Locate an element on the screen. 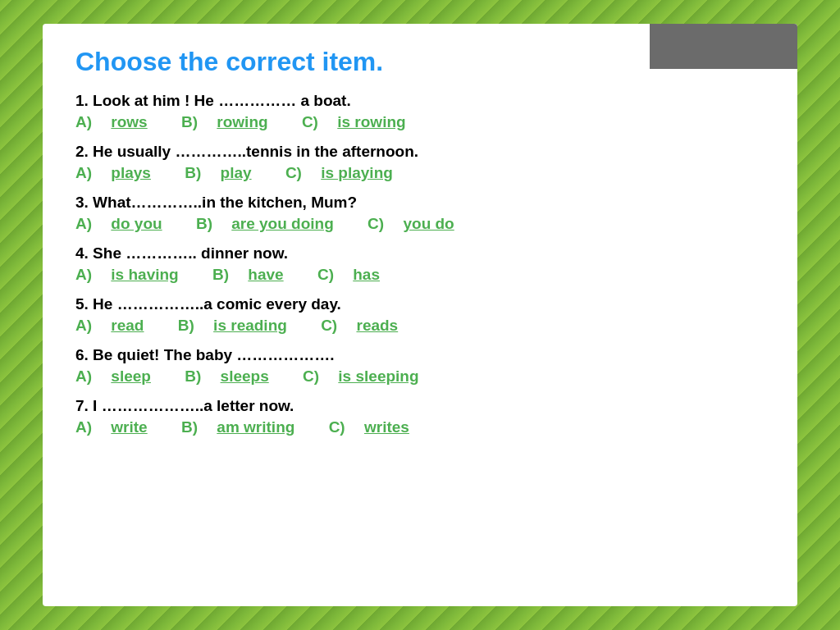 This screenshot has width=840, height=630. q5-b-label: B) is reading is located at coordinates (240, 325).